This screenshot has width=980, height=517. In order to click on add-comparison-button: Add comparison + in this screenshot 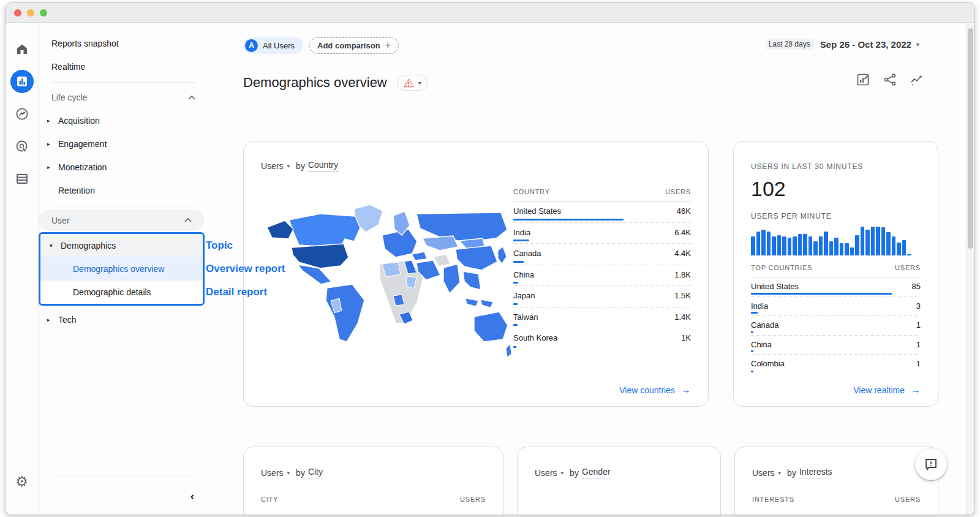, I will do `click(354, 45)`.